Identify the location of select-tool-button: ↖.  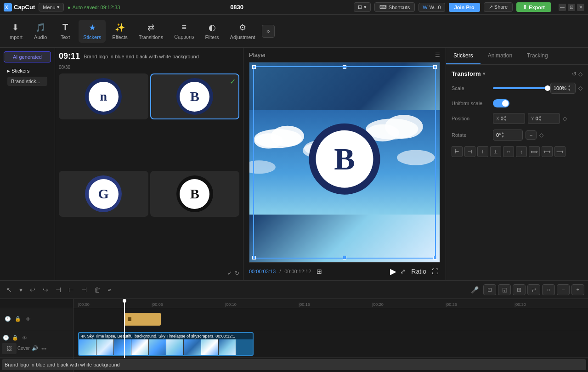
(9, 290).